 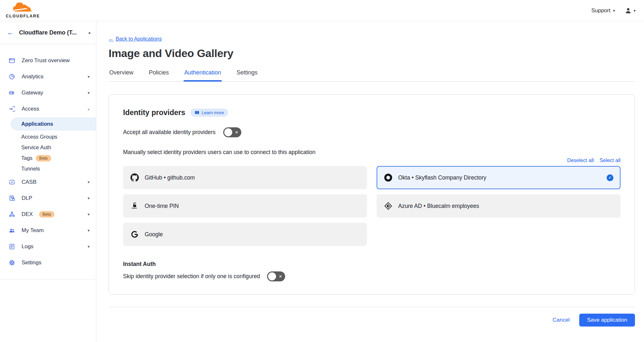 I want to click on learn-more-link: Learn more, so click(x=209, y=113).